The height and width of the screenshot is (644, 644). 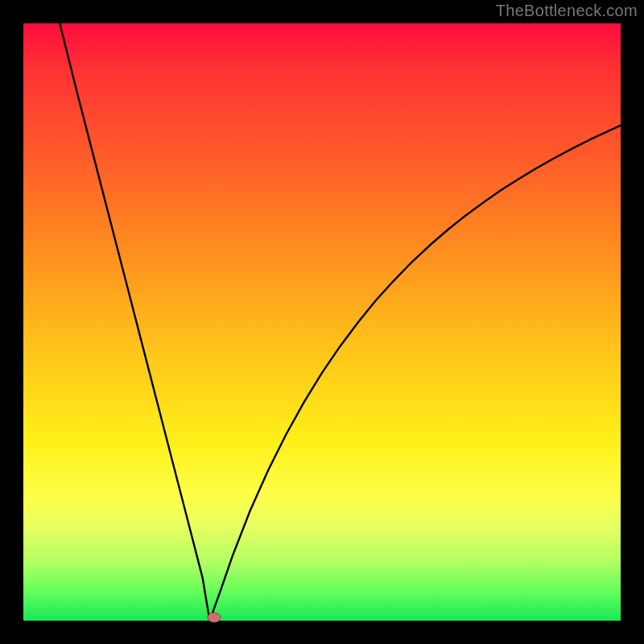 I want to click on watermark-label: TheBottleneck.com, so click(x=567, y=11).